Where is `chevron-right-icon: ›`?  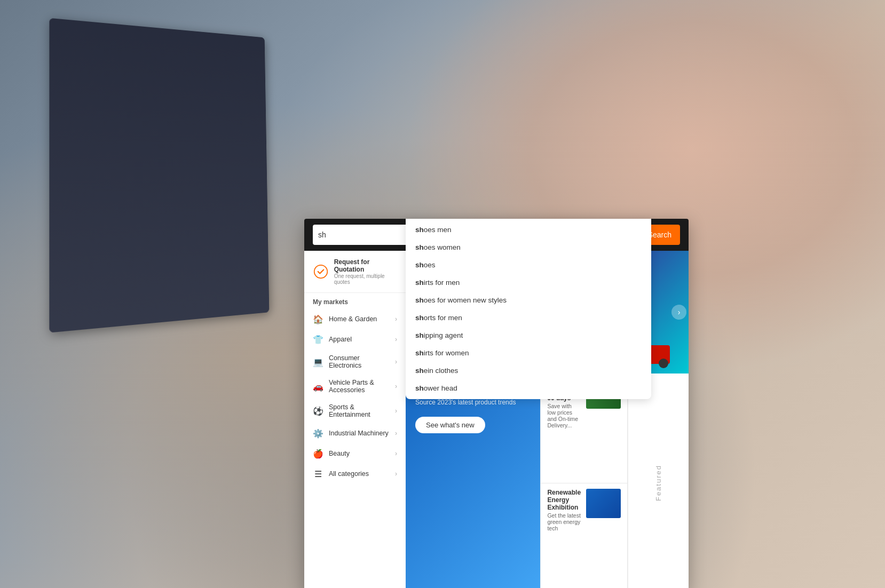 chevron-right-icon: › is located at coordinates (396, 319).